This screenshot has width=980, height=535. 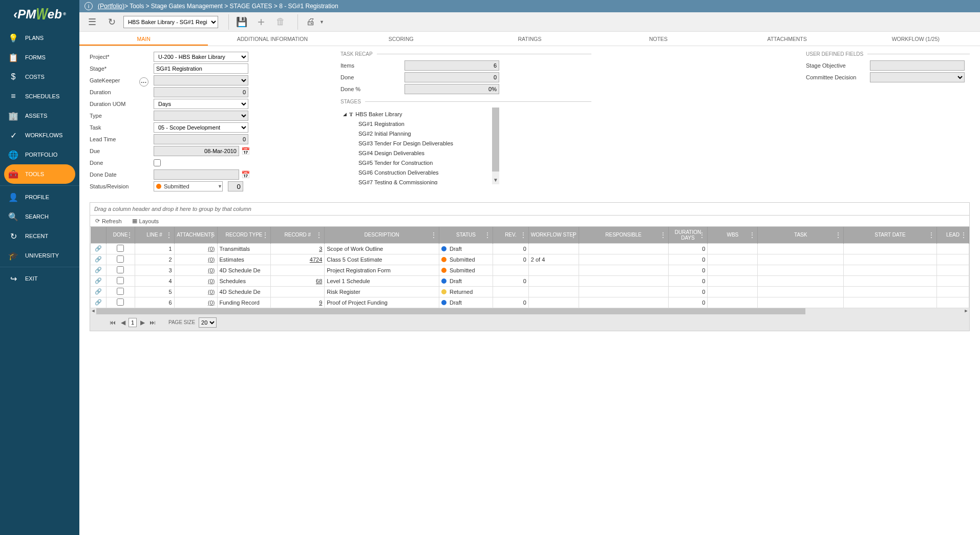 I want to click on nav-item-assets: 🏢 ASSETS, so click(x=40, y=116).